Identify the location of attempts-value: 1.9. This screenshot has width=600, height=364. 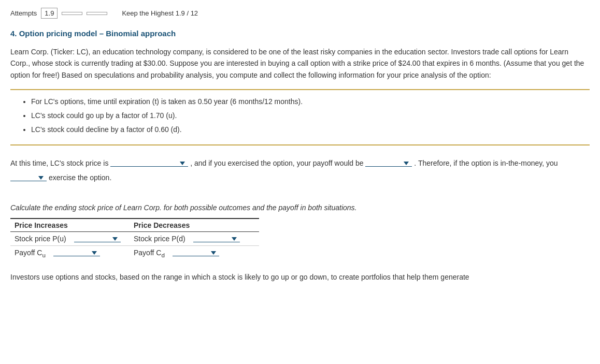
(49, 13).